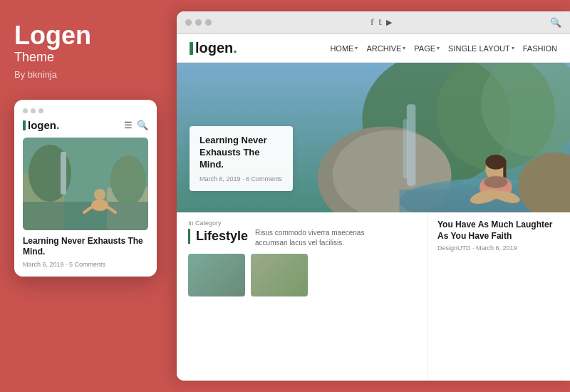 The image size is (570, 392). I want to click on sidebar-post-title: You Have As Much Laughter As You Have Fa…, so click(499, 231).